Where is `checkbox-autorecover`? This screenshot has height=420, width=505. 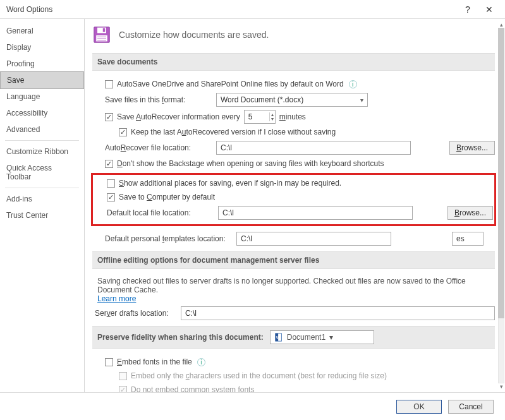 checkbox-autorecover is located at coordinates (109, 117).